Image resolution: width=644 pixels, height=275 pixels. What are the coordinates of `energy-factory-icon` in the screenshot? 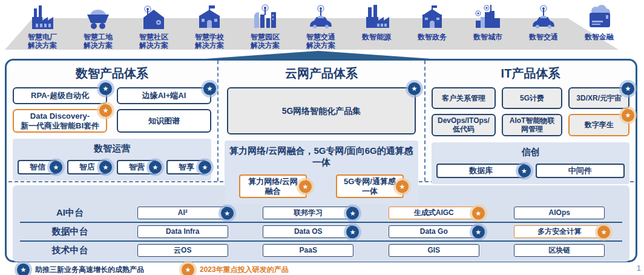 It's located at (376, 17).